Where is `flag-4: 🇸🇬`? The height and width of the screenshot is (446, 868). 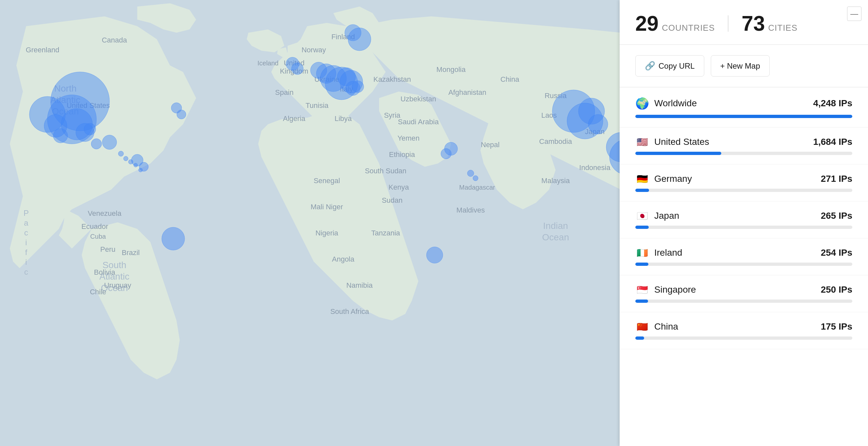 flag-4: 🇸🇬 is located at coordinates (642, 290).